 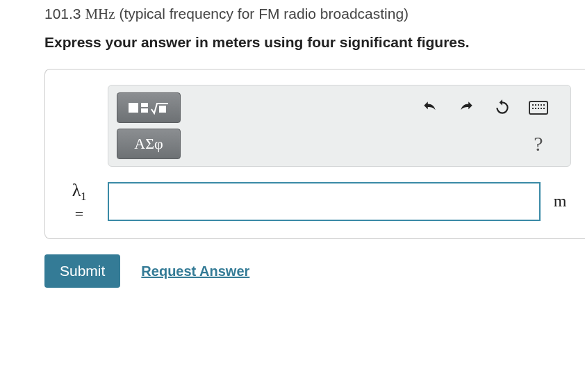 What do you see at coordinates (324, 202) in the screenshot?
I see `answer-input` at bounding box center [324, 202].